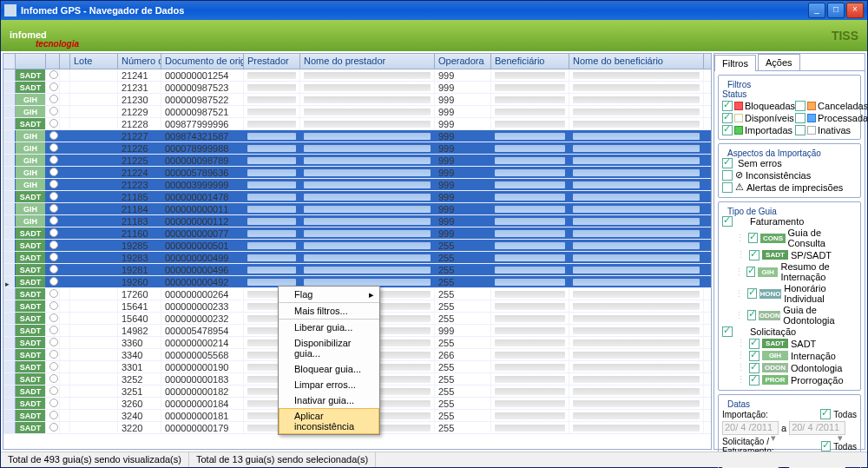 The height and width of the screenshot is (468, 868). What do you see at coordinates (358, 100) in the screenshot?
I see `table-row: GIH21230000000987522999` at bounding box center [358, 100].